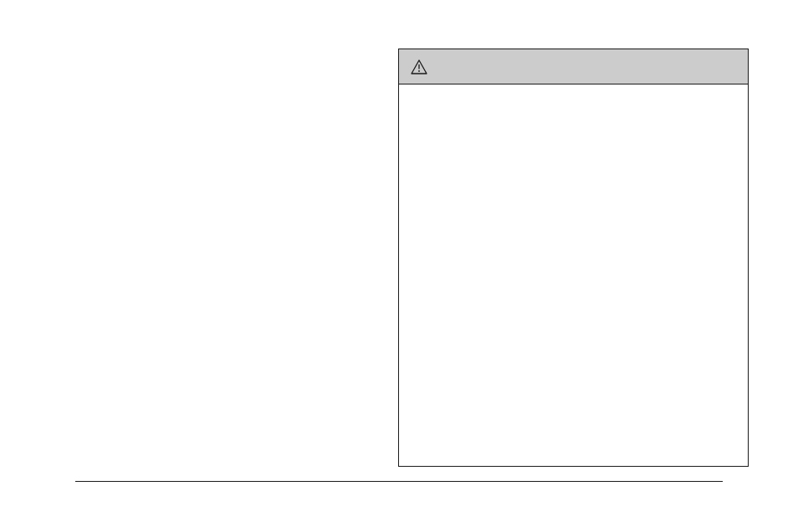  What do you see at coordinates (399, 482) in the screenshot?
I see `divider-line` at bounding box center [399, 482].